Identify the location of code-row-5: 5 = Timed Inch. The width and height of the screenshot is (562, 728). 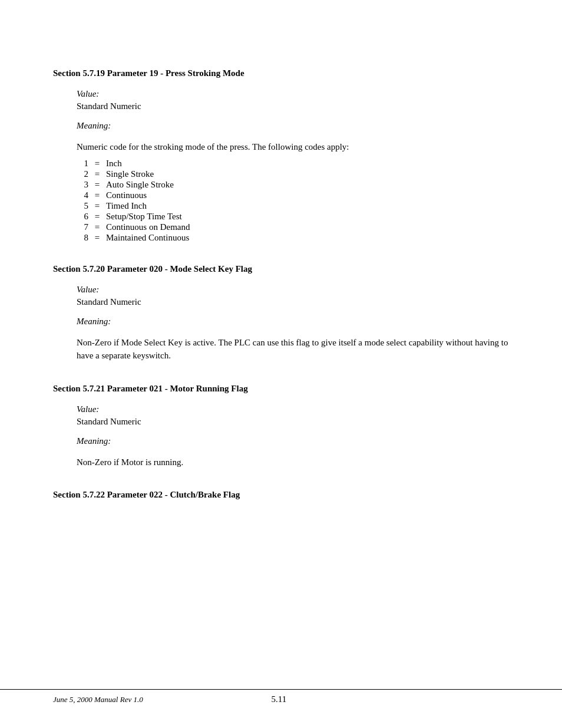
(293, 206).